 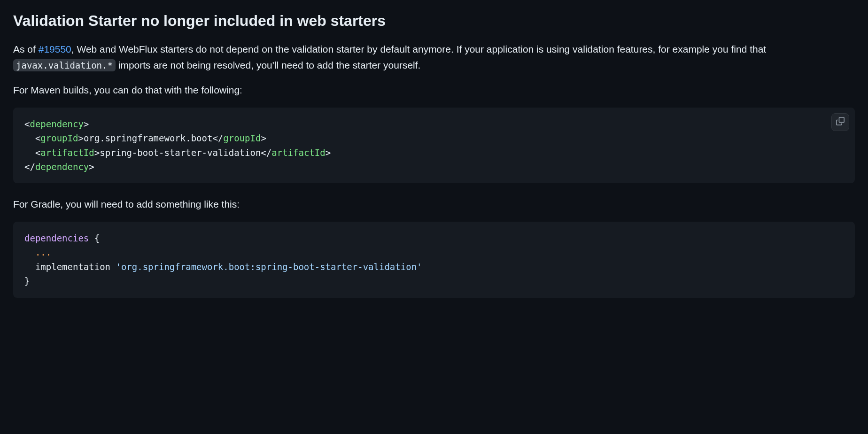 I want to click on text-pre: As of, so click(x=26, y=49).